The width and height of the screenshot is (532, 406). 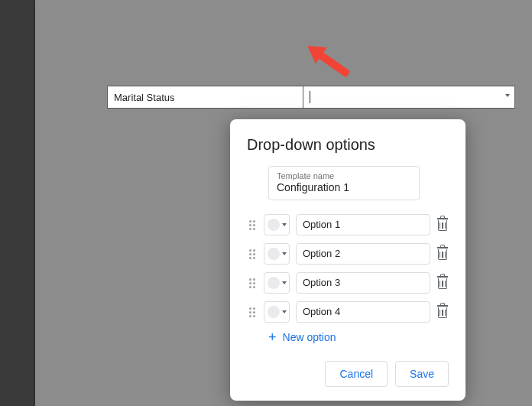 What do you see at coordinates (344, 184) in the screenshot?
I see `template-name-field: Template name Configuration 1` at bounding box center [344, 184].